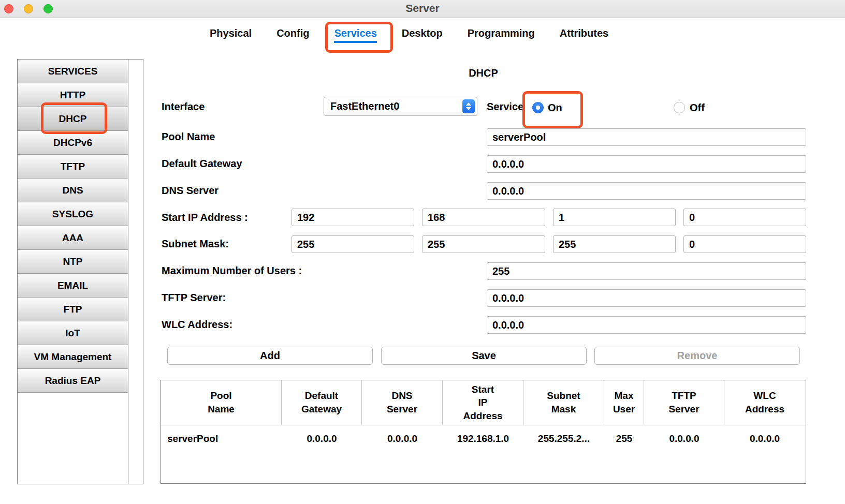  What do you see at coordinates (646, 298) in the screenshot?
I see `tftp-server-input` at bounding box center [646, 298].